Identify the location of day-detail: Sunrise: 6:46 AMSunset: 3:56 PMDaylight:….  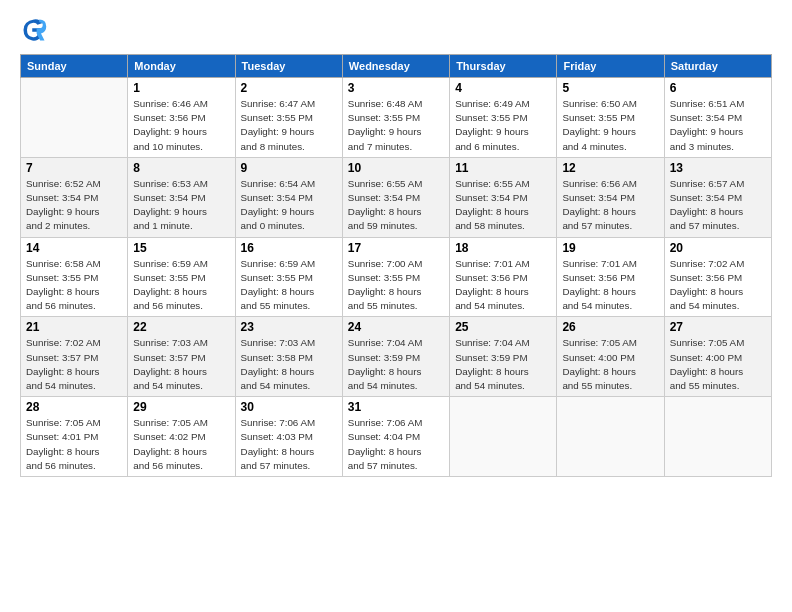
(181, 126).